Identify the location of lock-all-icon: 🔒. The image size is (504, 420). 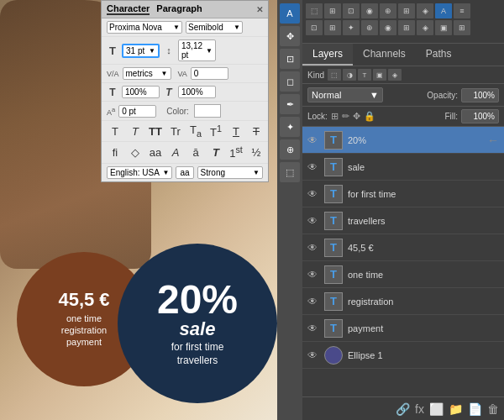
(370, 116).